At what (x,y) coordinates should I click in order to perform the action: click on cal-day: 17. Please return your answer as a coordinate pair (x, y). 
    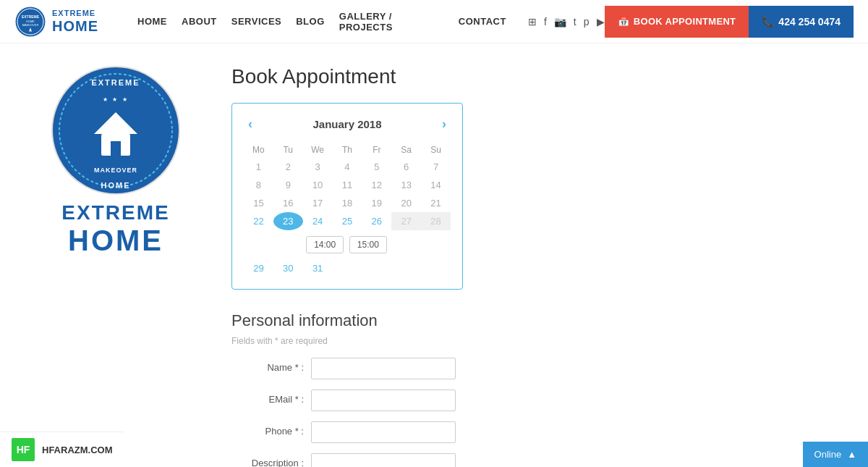
    Looking at the image, I should click on (318, 203).